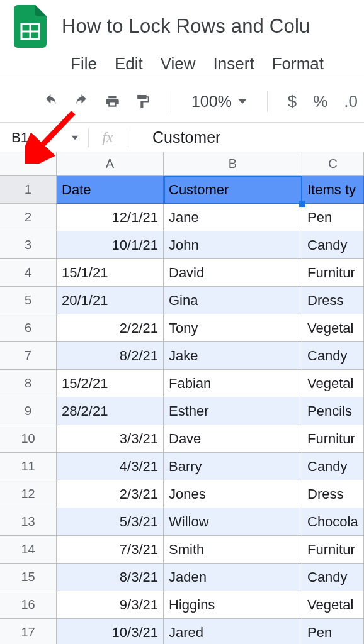 This screenshot has width=364, height=644. What do you see at coordinates (182, 245) in the screenshot?
I see `table-row: 310/1/21JohnCandy` at bounding box center [182, 245].